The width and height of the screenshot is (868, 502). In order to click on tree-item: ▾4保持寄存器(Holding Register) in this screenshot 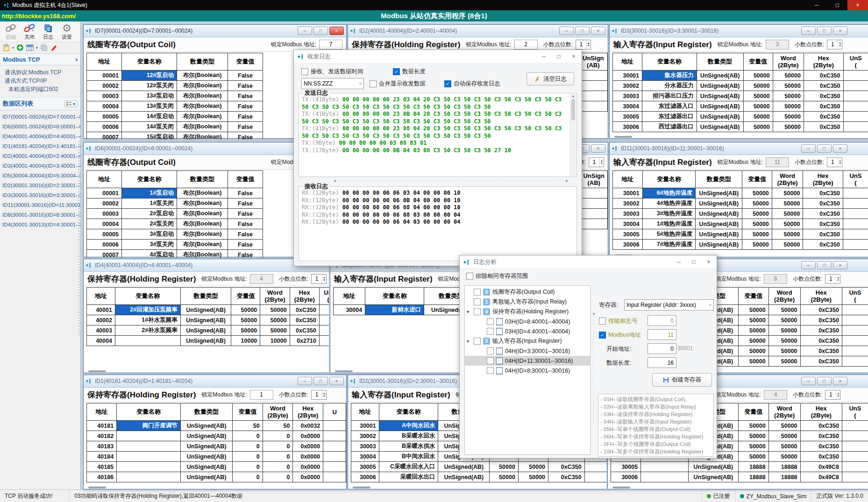, I will do `click(527, 312)`.